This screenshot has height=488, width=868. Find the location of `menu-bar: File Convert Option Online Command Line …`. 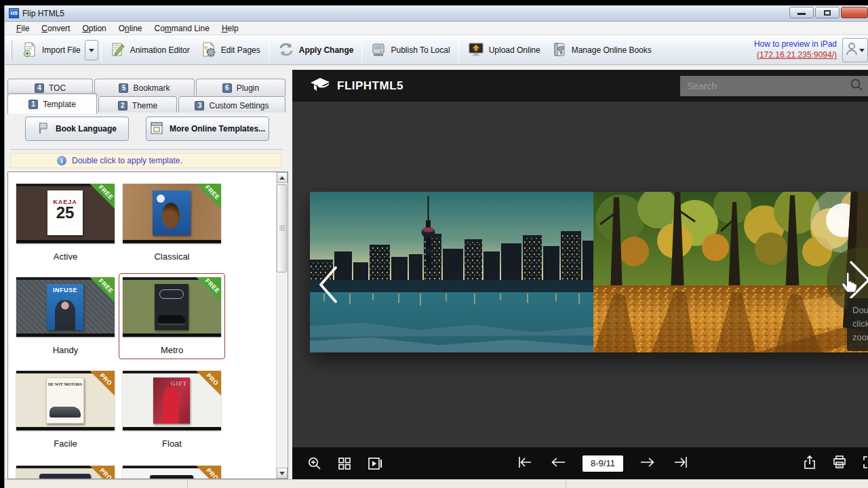

menu-bar: File Convert Option Online Command Line … is located at coordinates (437, 28).